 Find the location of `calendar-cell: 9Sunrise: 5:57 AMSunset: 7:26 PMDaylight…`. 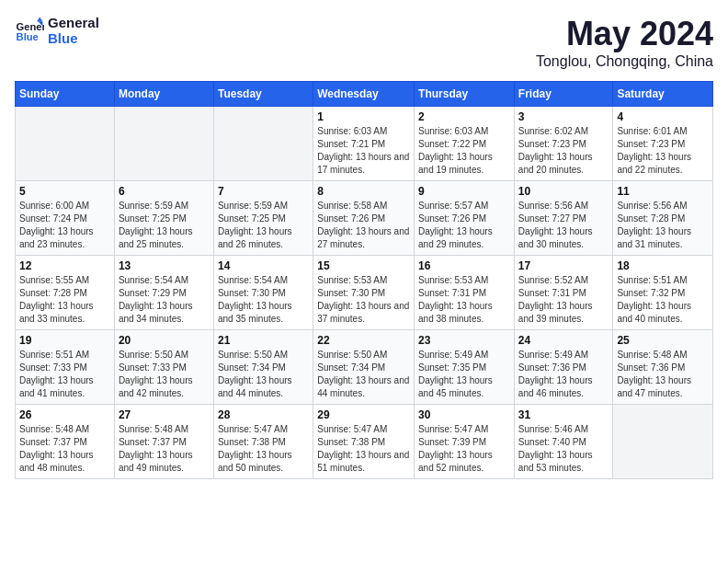

calendar-cell: 9Sunrise: 5:57 AMSunset: 7:26 PMDaylight… is located at coordinates (465, 219).